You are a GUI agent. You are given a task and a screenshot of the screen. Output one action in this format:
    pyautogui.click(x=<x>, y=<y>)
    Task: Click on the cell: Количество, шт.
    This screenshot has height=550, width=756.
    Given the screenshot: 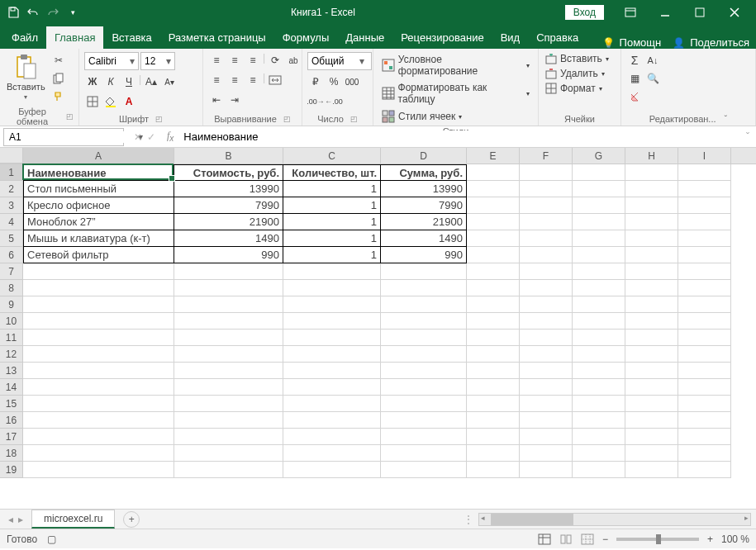 What is the action you would take?
    pyautogui.click(x=332, y=173)
    